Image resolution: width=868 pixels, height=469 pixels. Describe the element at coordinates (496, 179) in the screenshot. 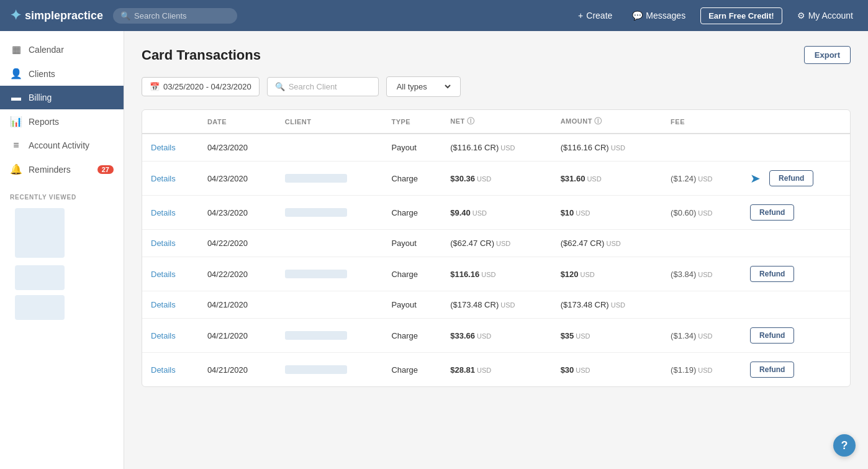

I see `table-row: Details04/23/2020Charge$30.36USD$31.60US…` at that location.